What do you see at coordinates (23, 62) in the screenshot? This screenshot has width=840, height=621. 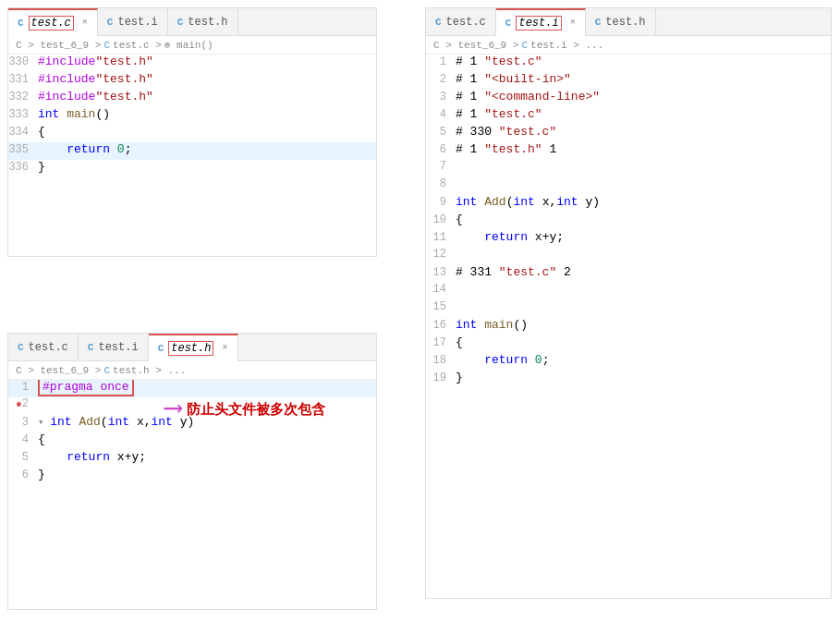 I see `line-number: 330` at bounding box center [23, 62].